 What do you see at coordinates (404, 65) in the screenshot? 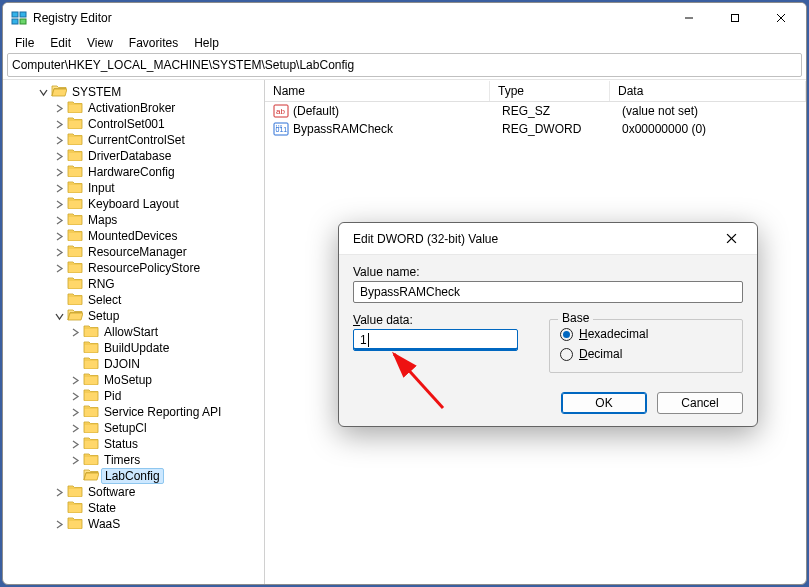
I see `address-bar: Computer\HKEY_LOCAL_MACHINE\SYSTEM\Setup…` at bounding box center [404, 65].